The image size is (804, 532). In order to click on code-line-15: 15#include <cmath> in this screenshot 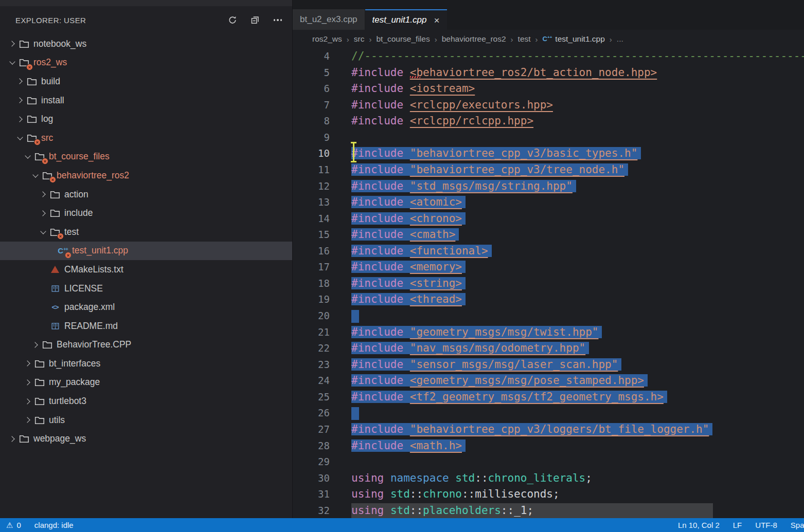, I will do `click(548, 235)`.